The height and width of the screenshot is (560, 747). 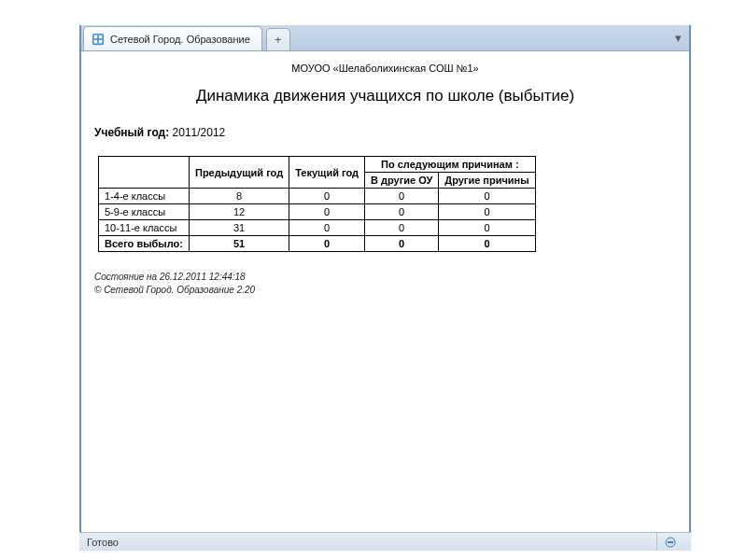 What do you see at coordinates (144, 213) in the screenshot?
I see `row-label: 5-9-е классы` at bounding box center [144, 213].